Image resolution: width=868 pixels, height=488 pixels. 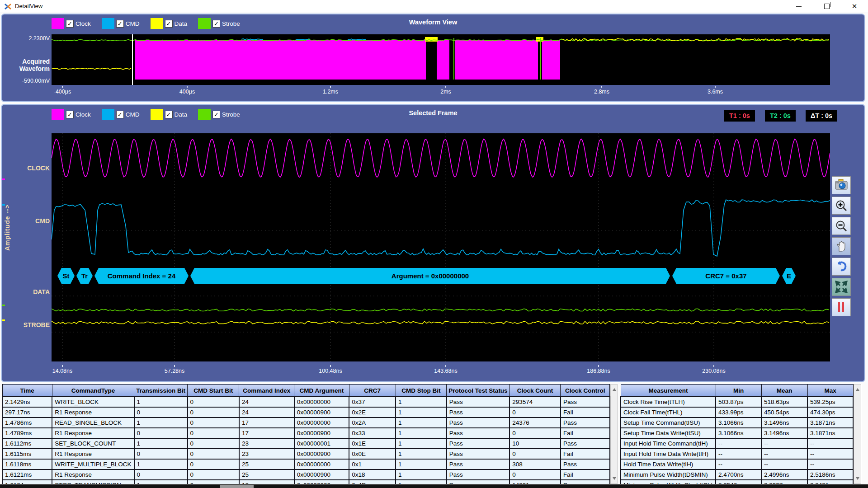 I want to click on column-header: CMD Stop Bit, so click(x=421, y=391).